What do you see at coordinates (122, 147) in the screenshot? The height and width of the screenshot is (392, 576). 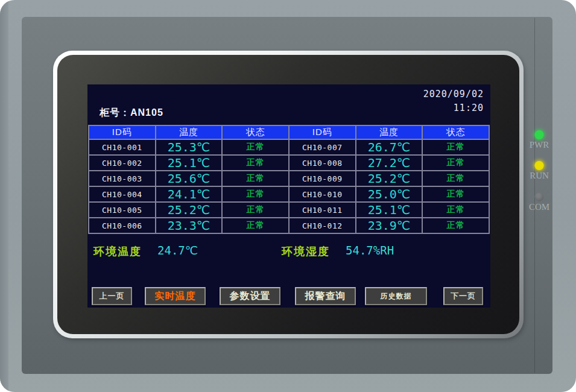 I see `id-cell: CH10-001` at bounding box center [122, 147].